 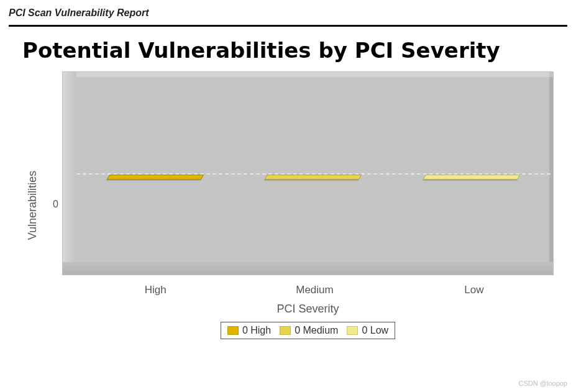 What do you see at coordinates (314, 290) in the screenshot?
I see `x-tick-medium: Medium` at bounding box center [314, 290].